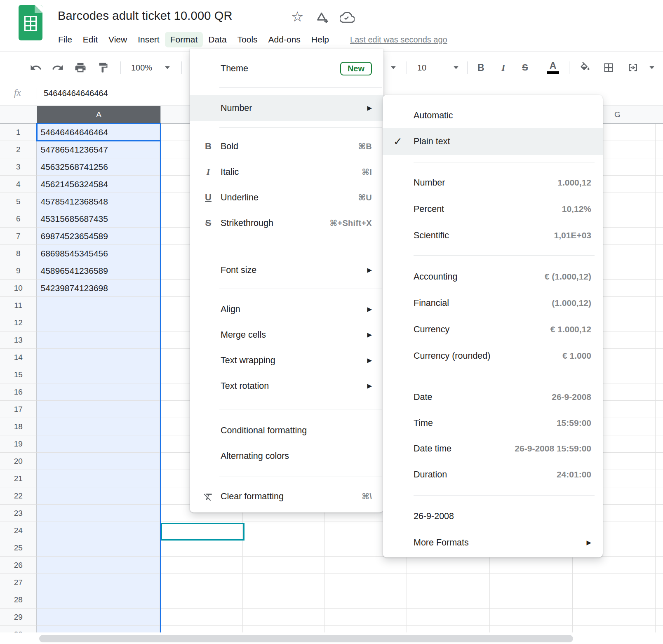 This screenshot has width=663, height=644. Describe the element at coordinates (145, 16) in the screenshot. I see `document-title: Barcodes adult ticket 10.000 QR` at that location.